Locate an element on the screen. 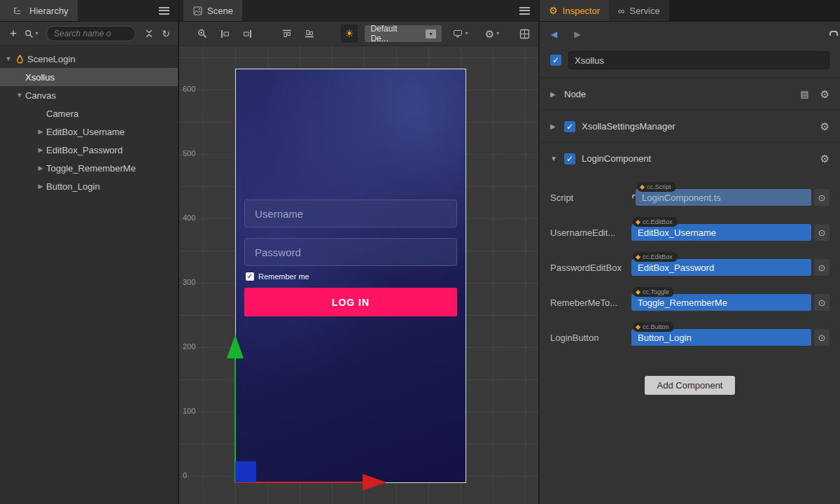  search-filter-icon: ▾ is located at coordinates (31, 34).